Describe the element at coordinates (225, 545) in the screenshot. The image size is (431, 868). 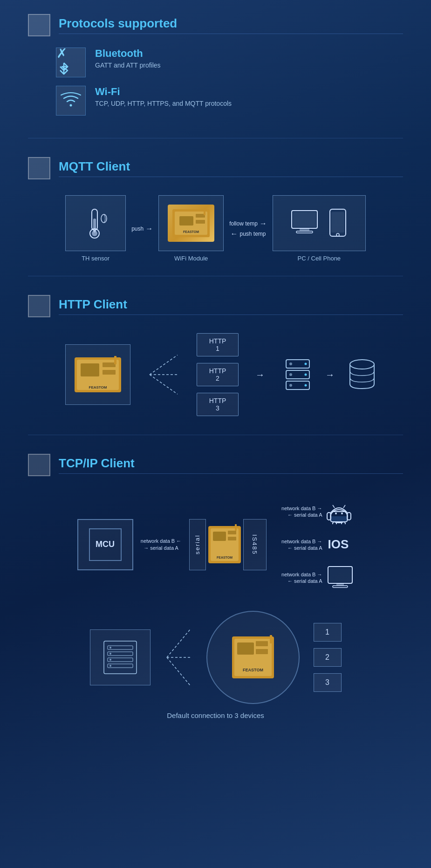
I see `tcpip-module-img: FEASTOM` at that location.